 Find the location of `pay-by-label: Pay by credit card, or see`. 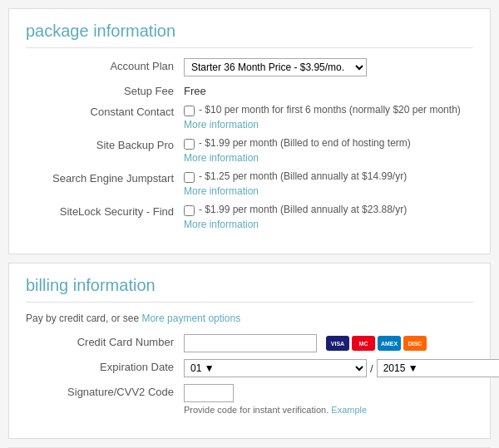

pay-by-label: Pay by credit card, or see is located at coordinates (82, 318).